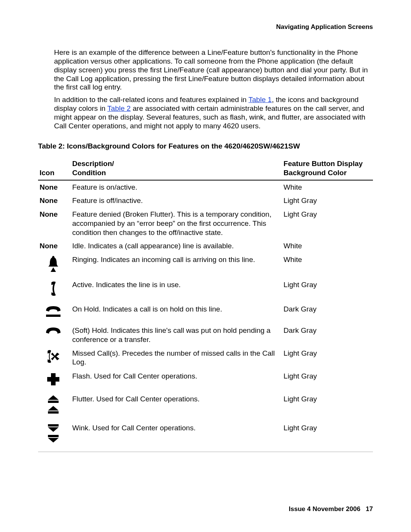  I want to click on handset-icon, so click(53, 289).